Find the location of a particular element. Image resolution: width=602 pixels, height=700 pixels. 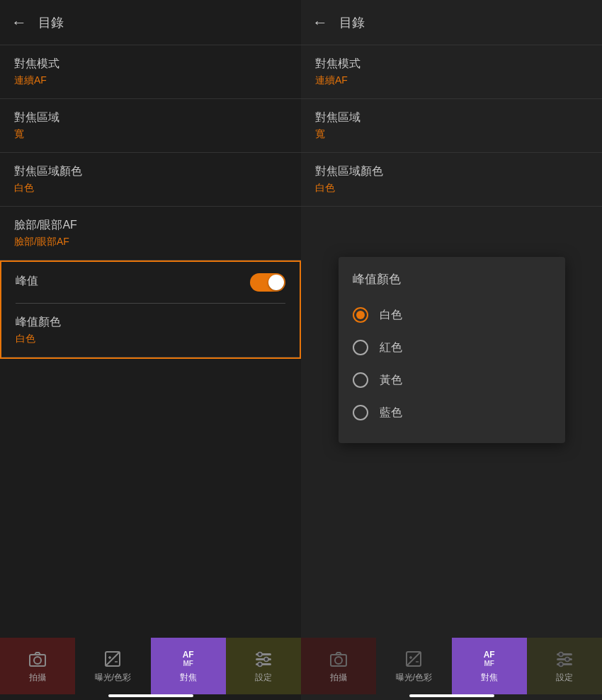

setting-focus-mode-value: 連續AF is located at coordinates (150, 81).